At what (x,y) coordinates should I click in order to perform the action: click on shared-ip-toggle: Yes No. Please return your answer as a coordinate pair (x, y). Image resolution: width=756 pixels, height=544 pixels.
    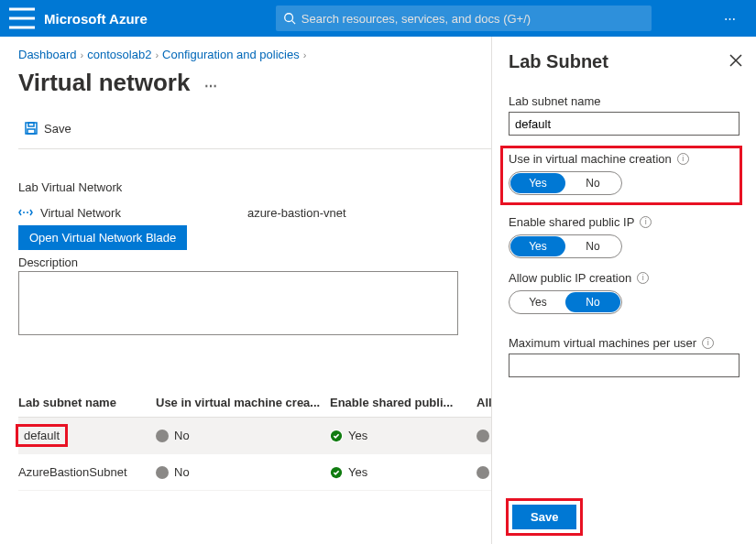
    Looking at the image, I should click on (565, 246).